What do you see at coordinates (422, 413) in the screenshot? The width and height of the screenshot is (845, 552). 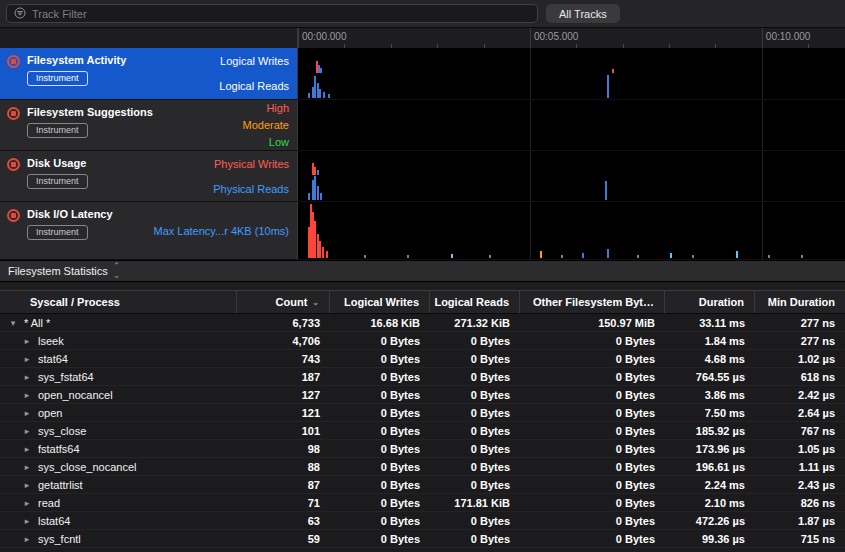 I see `table-row-open: ▸open1210 Bytes0 Bytes0 Bytes7.50 ms2.64…` at bounding box center [422, 413].